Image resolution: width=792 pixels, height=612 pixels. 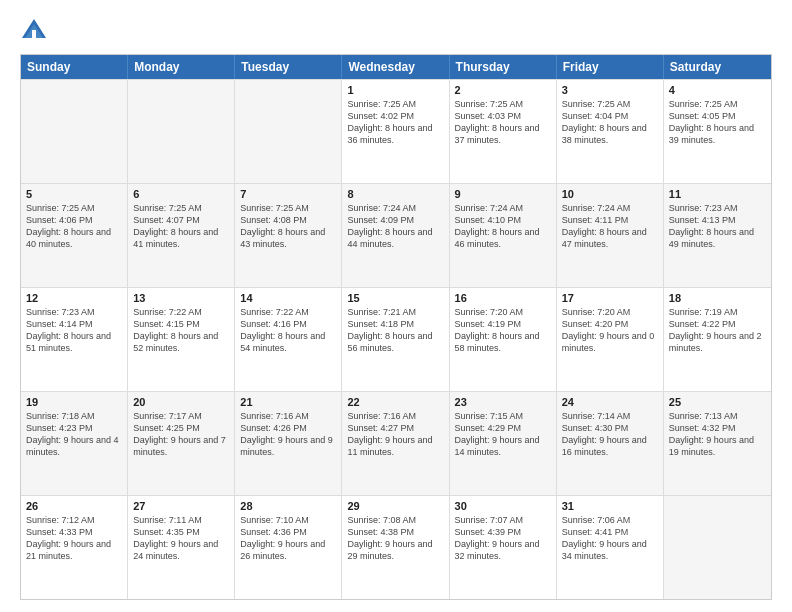 What do you see at coordinates (396, 340) in the screenshot?
I see `calendar-cell: 15Sunrise: 7:21 AMSunset: 4:18 PMDayligh…` at bounding box center [396, 340].